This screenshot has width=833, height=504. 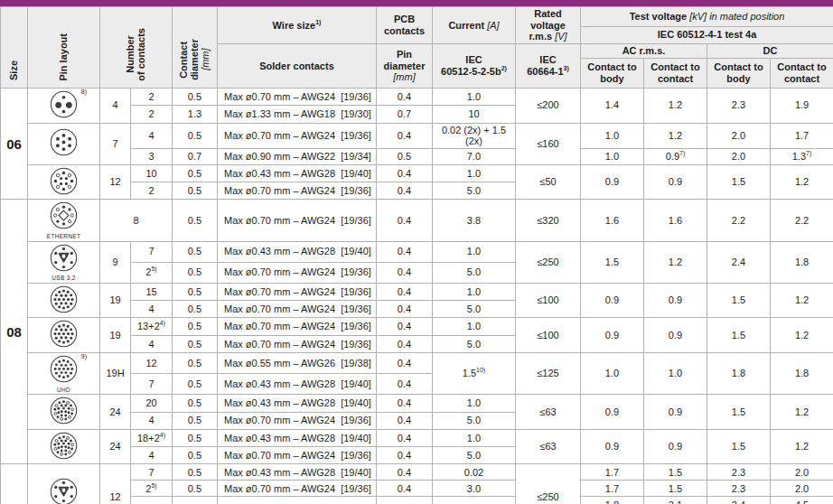 I want to click on cell-contacts: 7, so click(x=152, y=472).